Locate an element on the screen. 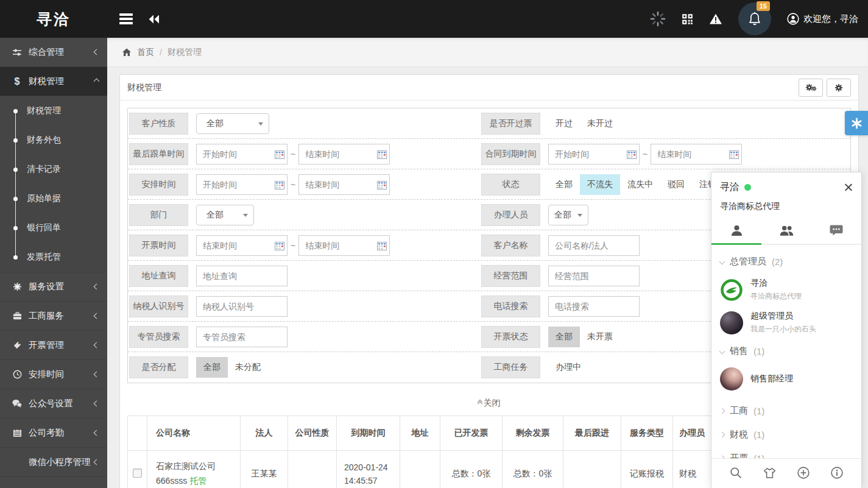  avatar is located at coordinates (732, 290).